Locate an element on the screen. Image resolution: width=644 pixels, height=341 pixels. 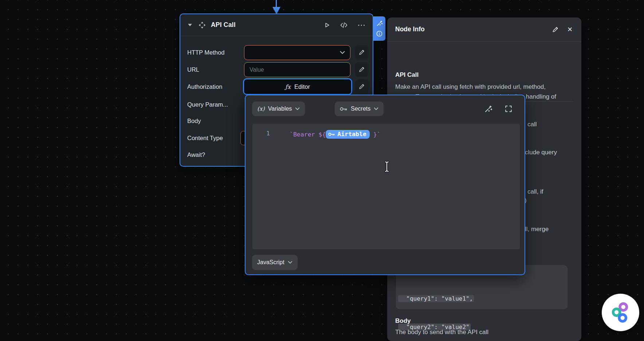
http-method-edit-button is located at coordinates (362, 52).